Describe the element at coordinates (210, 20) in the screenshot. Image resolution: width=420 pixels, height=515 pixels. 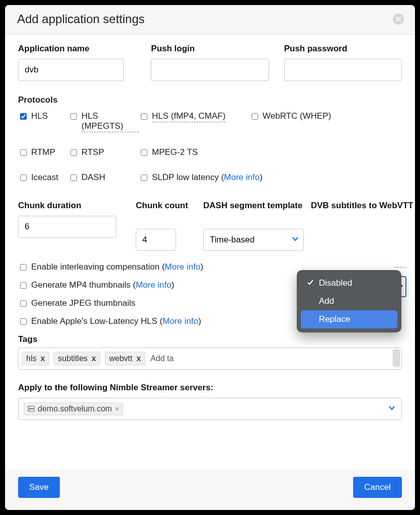
I see `modal-header: Add application settings` at that location.